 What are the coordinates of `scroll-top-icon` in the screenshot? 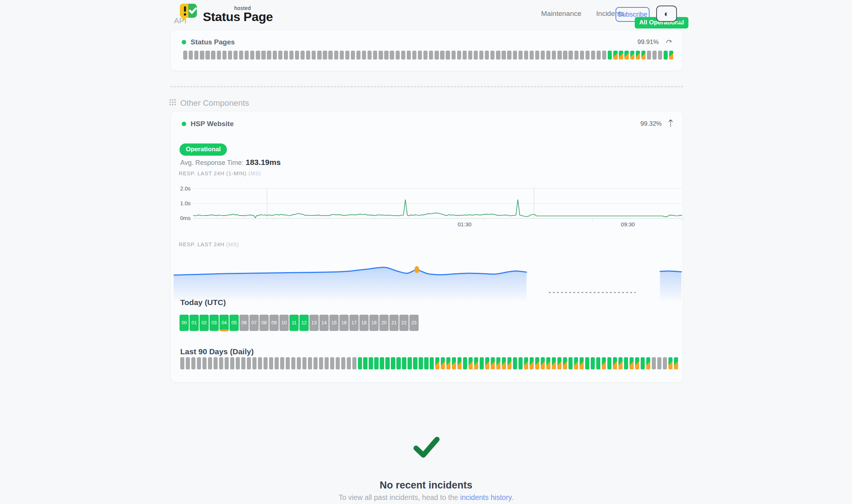 It's located at (671, 124).